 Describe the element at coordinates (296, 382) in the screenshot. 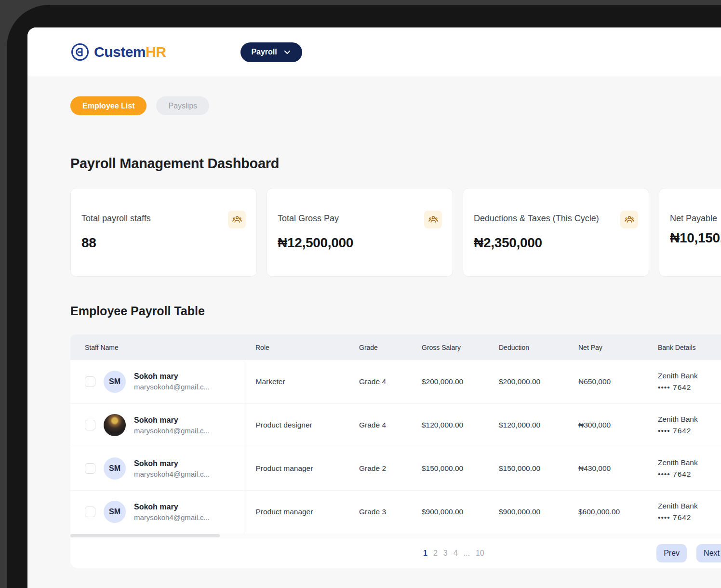

I see `role-cell: Marketer` at that location.